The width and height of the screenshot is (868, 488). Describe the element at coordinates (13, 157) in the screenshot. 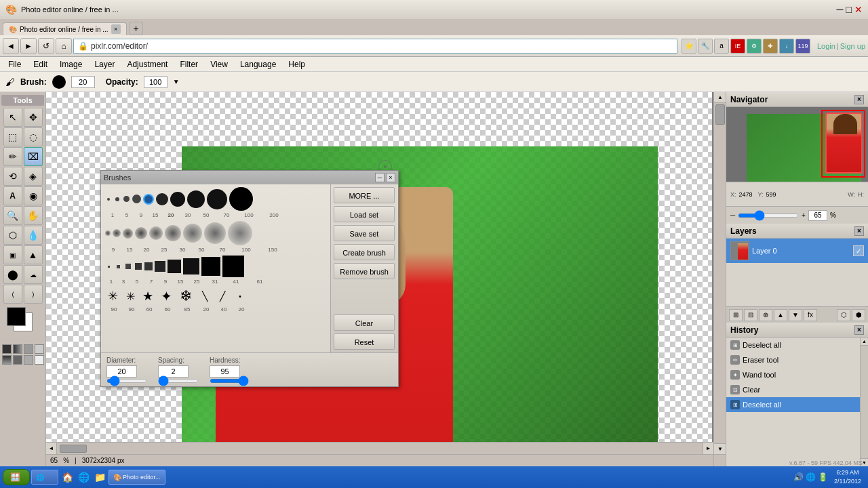

I see `pencil-tool: ✏` at that location.